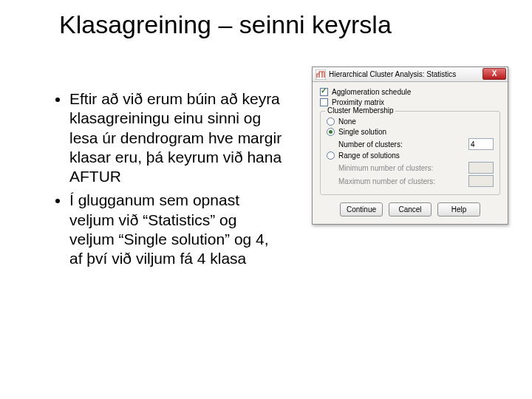 The width and height of the screenshot is (532, 399). What do you see at coordinates (410, 153) in the screenshot?
I see `cluster-membership-group: Cluster Membership None Single solution …` at bounding box center [410, 153].